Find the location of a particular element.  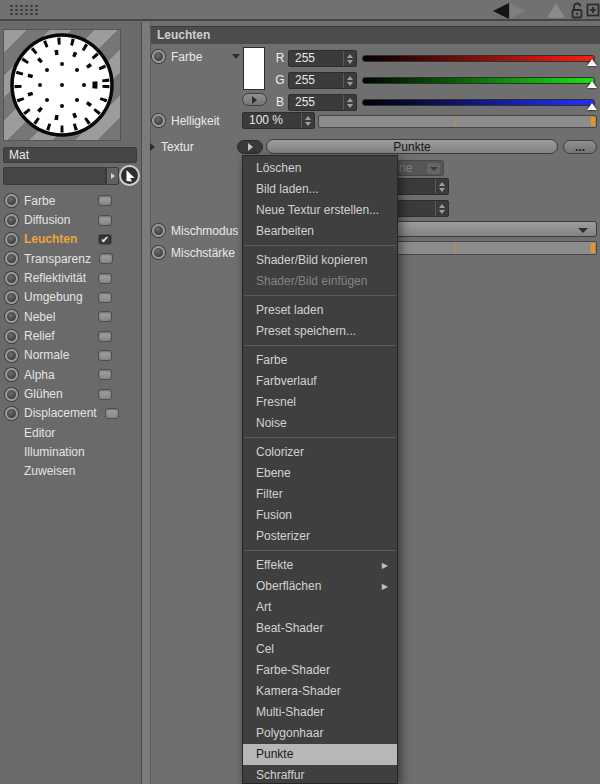

blue-gradient-slider is located at coordinates (478, 102).